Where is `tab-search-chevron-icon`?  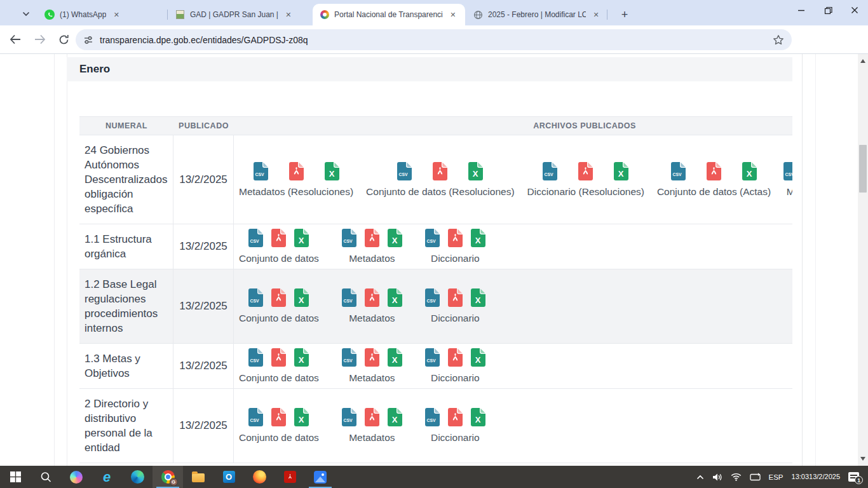
tab-search-chevron-icon is located at coordinates (26, 14).